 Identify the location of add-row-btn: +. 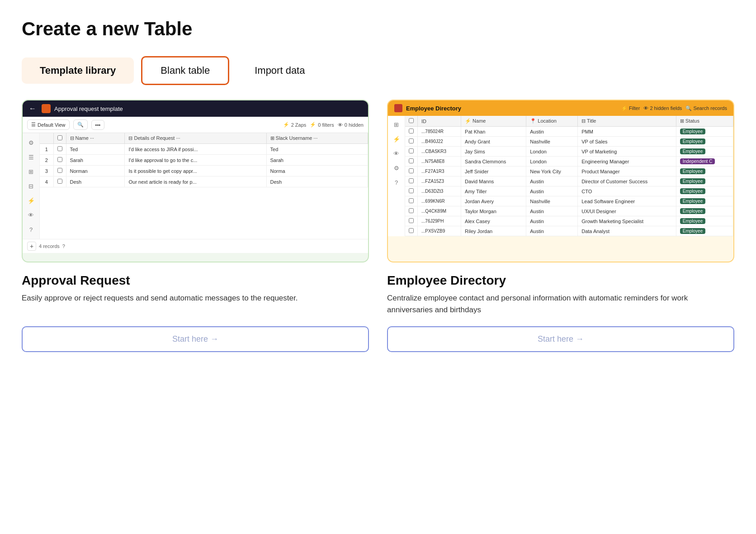
(32, 246).